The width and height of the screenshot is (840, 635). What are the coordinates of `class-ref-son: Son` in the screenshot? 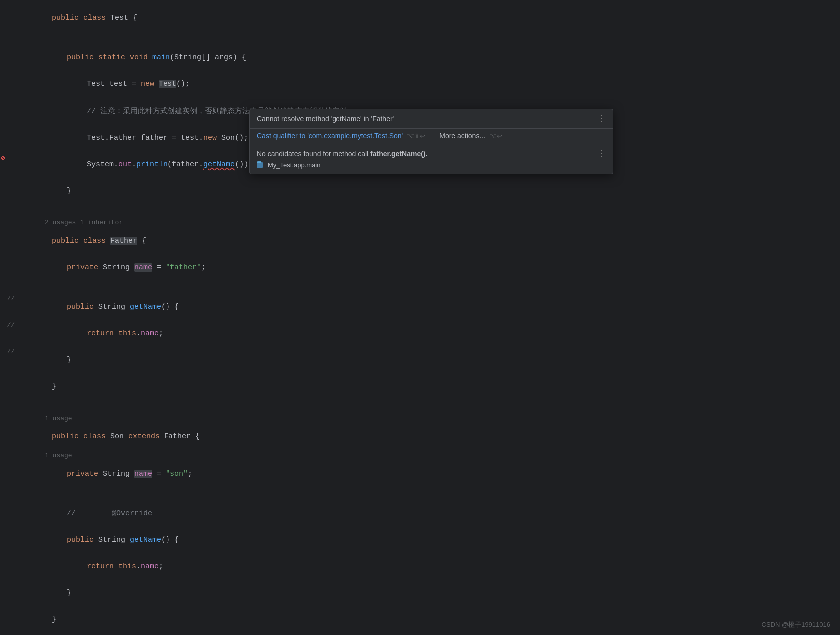 It's located at (228, 138).